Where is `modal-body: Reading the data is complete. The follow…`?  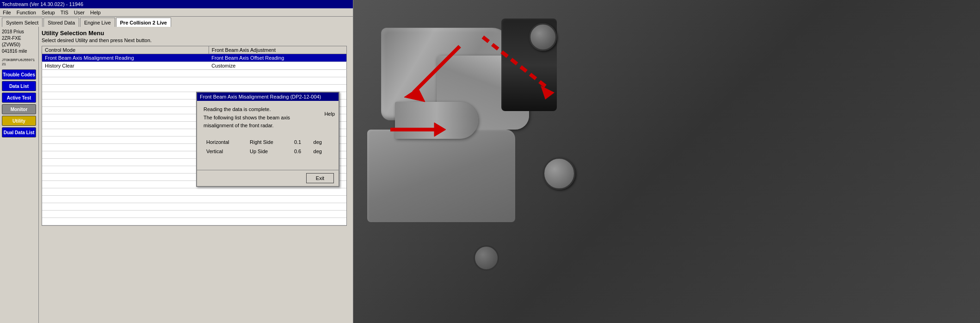 modal-body: Reading the data is complete. The follow… is located at coordinates (268, 135).